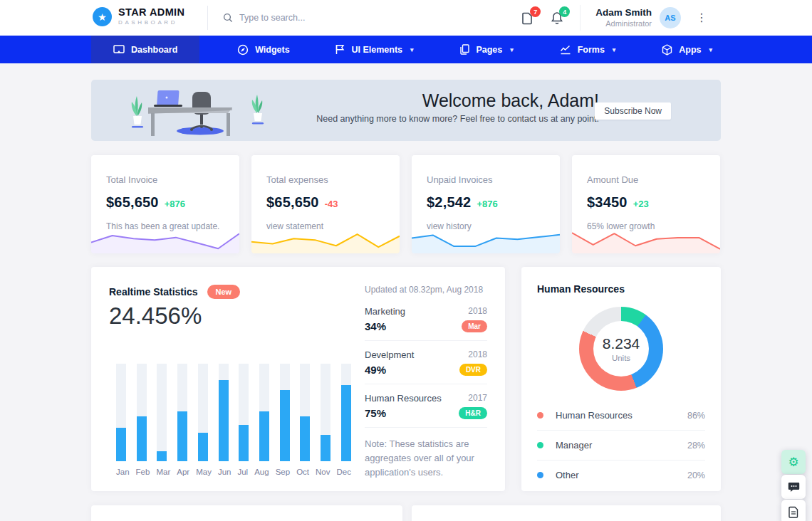  I want to click on stat-cards-row: Total Invoice $65,650 +876 This has been…, so click(406, 204).